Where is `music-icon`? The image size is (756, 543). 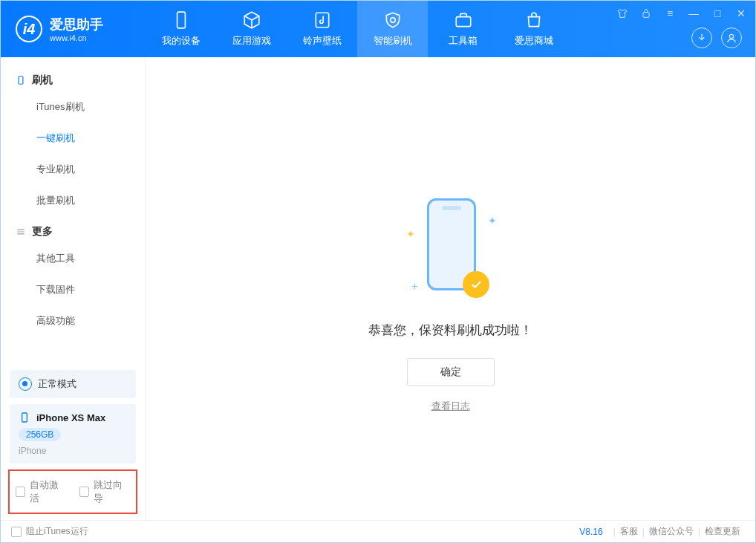
music-icon is located at coordinates (322, 20).